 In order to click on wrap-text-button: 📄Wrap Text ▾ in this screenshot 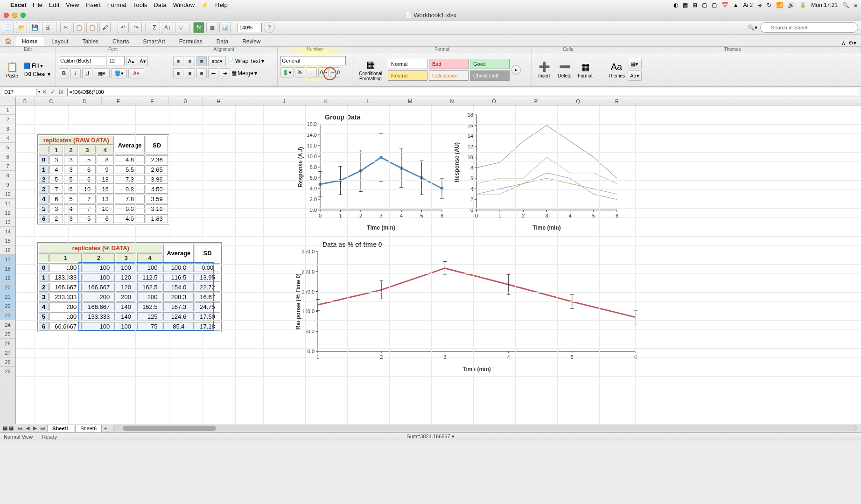, I will do `click(245, 61)`.